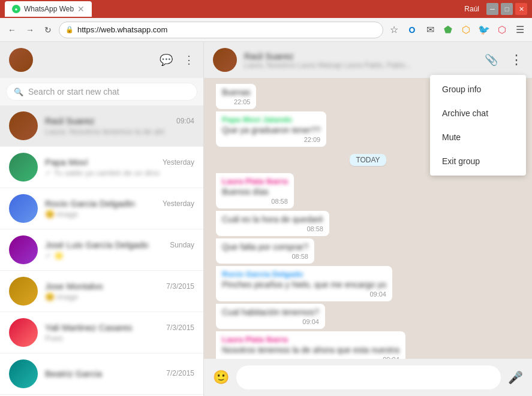 This screenshot has height=396, width=532. Describe the element at coordinates (516, 377) in the screenshot. I see `mic-button: 🎤` at that location.